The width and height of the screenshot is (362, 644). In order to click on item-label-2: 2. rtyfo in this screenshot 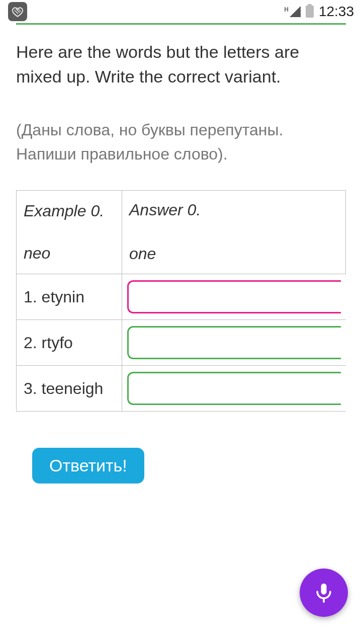, I will do `click(69, 343)`.